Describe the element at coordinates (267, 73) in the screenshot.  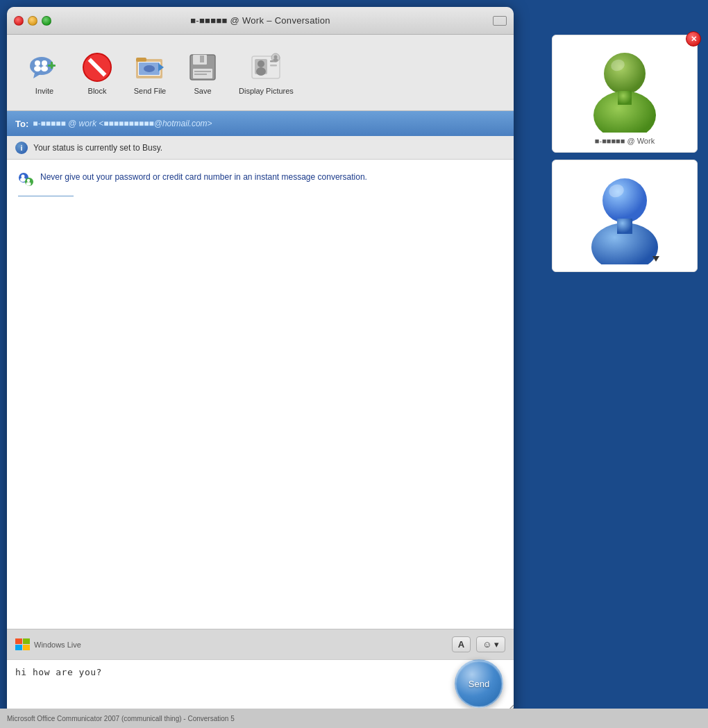
I see `display-pictures-button: Display Pictures` at that location.